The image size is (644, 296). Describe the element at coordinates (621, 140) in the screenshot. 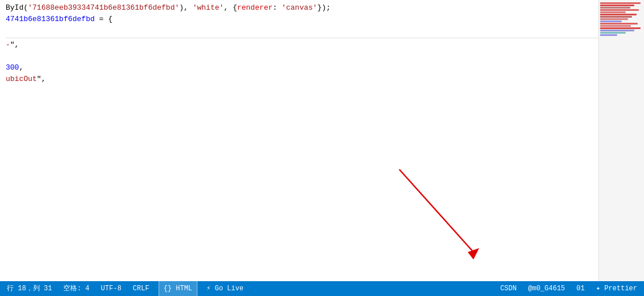

I see `minimap` at that location.